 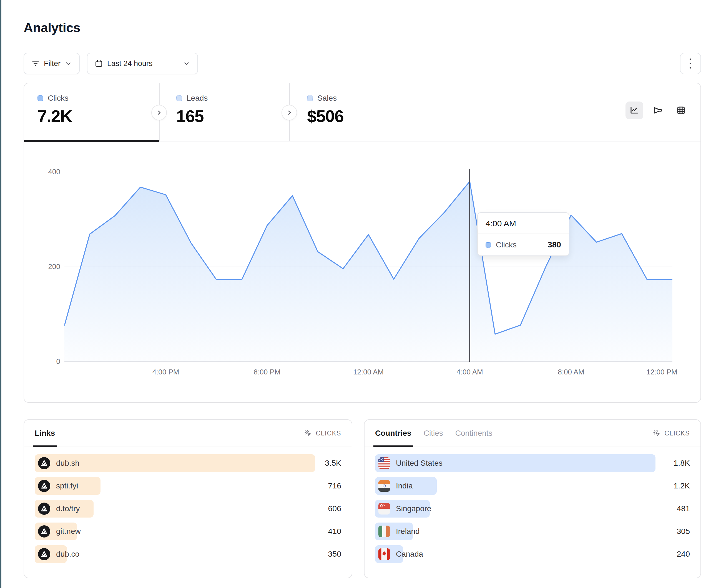 What do you see at coordinates (48, 361) in the screenshot?
I see `y-axis-tick: 0` at bounding box center [48, 361].